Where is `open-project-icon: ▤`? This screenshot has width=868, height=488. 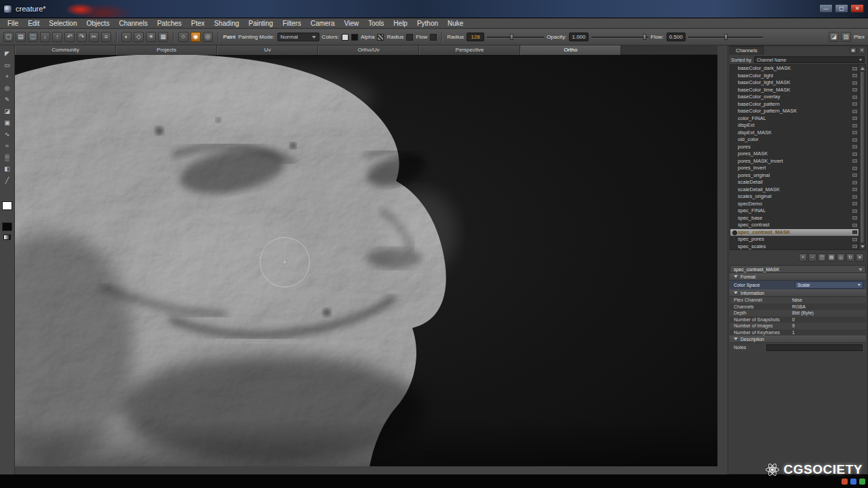
open-project-icon: ▤ is located at coordinates (20, 37).